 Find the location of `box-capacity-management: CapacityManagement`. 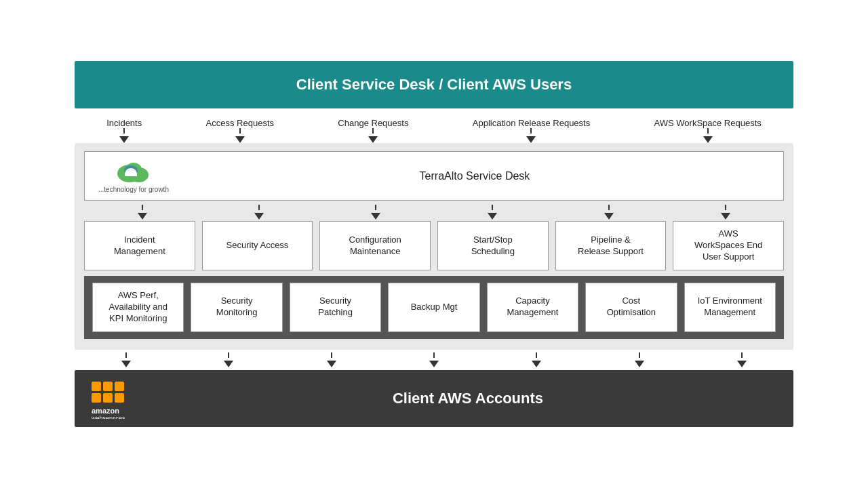

box-capacity-management: CapacityManagement is located at coordinates (533, 308).